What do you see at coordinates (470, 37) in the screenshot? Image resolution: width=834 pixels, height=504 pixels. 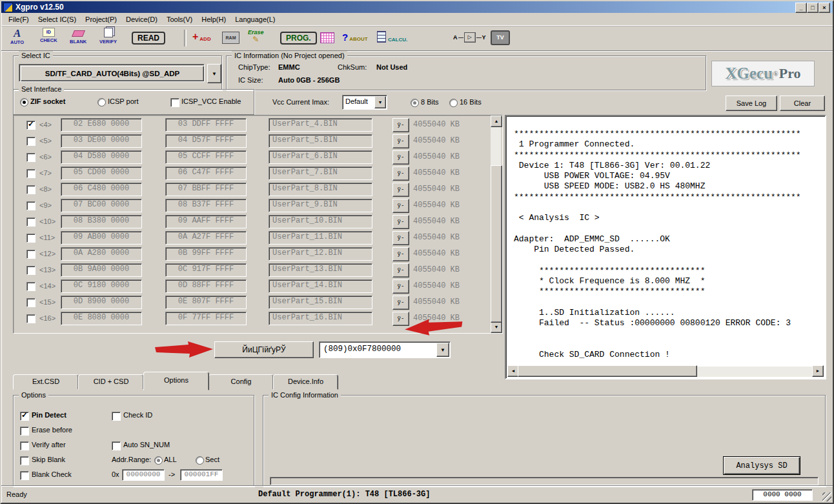 I see `toolbar-logic-test-button: A ▷ Y` at bounding box center [470, 37].